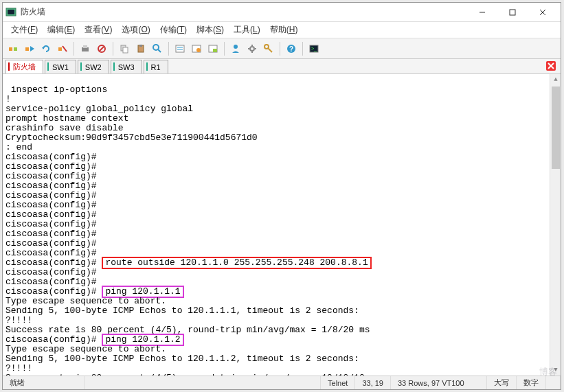 The width and height of the screenshot is (564, 392). Describe the element at coordinates (543, 12) in the screenshot. I see `close-button` at that location.